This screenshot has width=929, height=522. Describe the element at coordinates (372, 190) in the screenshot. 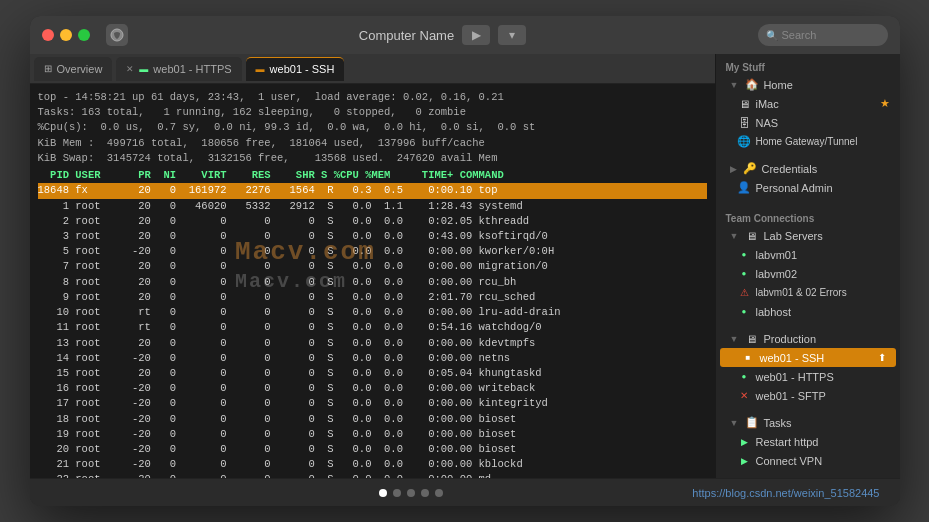

I see `table-row: 18648 fx 20 0 161972 2276 1564 R 0.3 0.5…` at that location.